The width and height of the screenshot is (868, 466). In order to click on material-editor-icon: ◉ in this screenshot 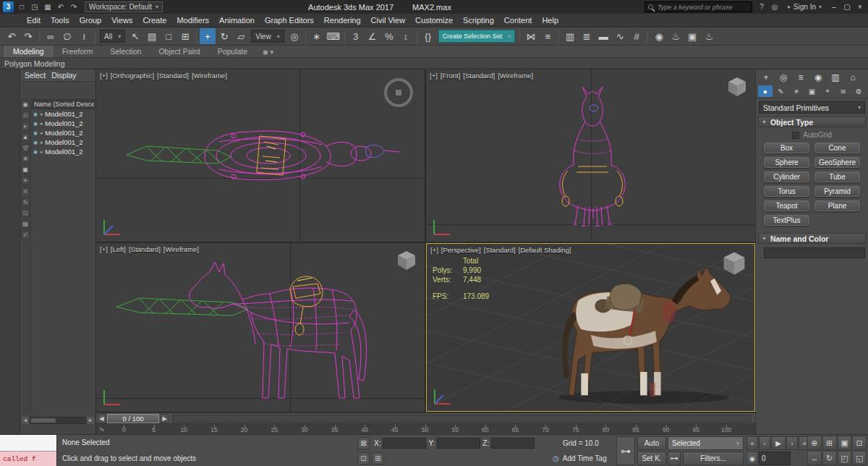, I will do `click(659, 36)`.